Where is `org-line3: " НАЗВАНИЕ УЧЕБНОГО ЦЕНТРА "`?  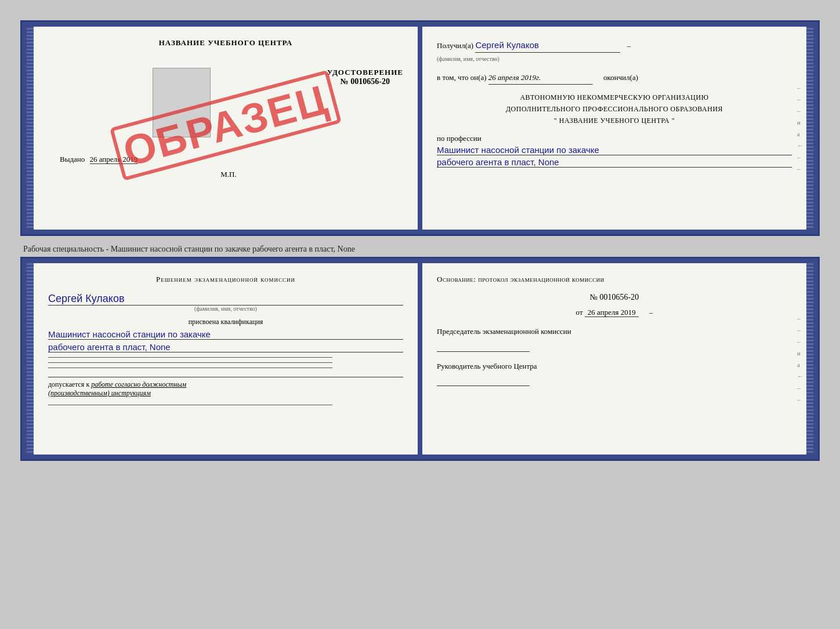 org-line3: " НАЗВАНИЕ УЧЕБНОГО ЦЕНТРА " is located at coordinates (614, 121).